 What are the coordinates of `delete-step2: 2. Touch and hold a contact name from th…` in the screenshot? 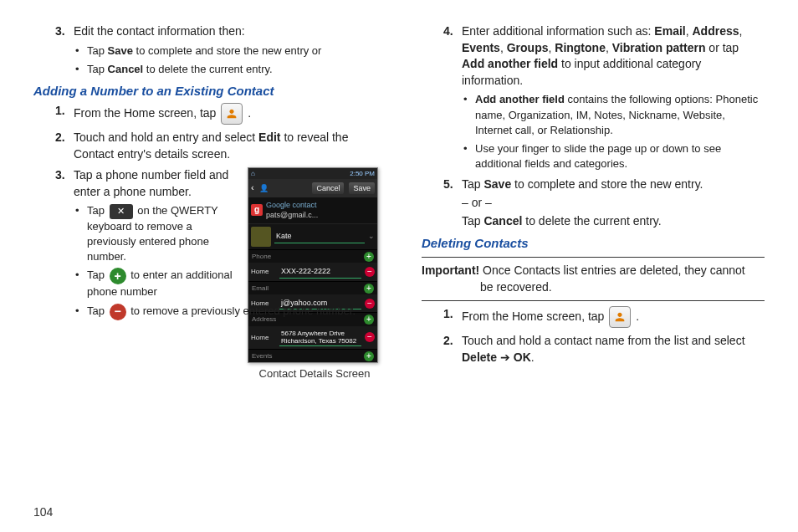 It's located at (604, 350).